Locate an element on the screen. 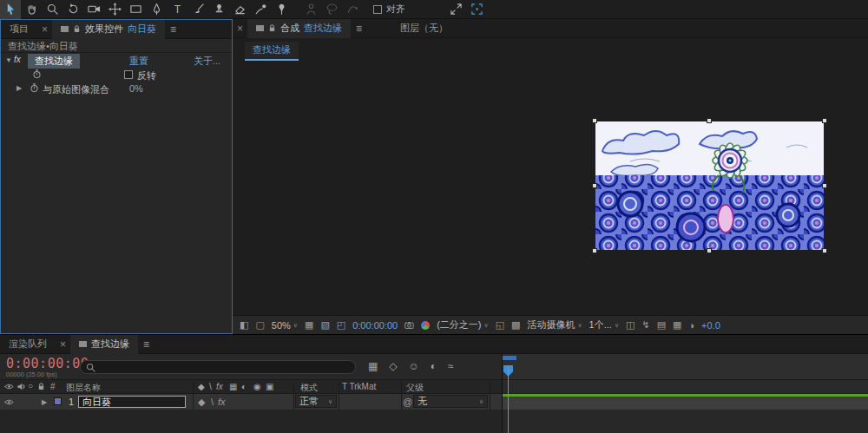  mini-flowchart-icon: ▦ is located at coordinates (373, 366).